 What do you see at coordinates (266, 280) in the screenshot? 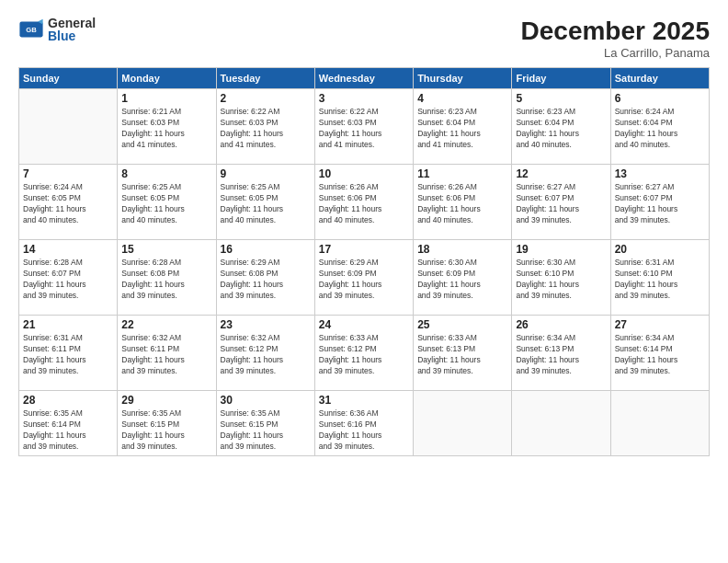
I see `day-info: Sunrise: 6:29 AM Sunset: 6:08 PM Dayligh…` at bounding box center [266, 280].